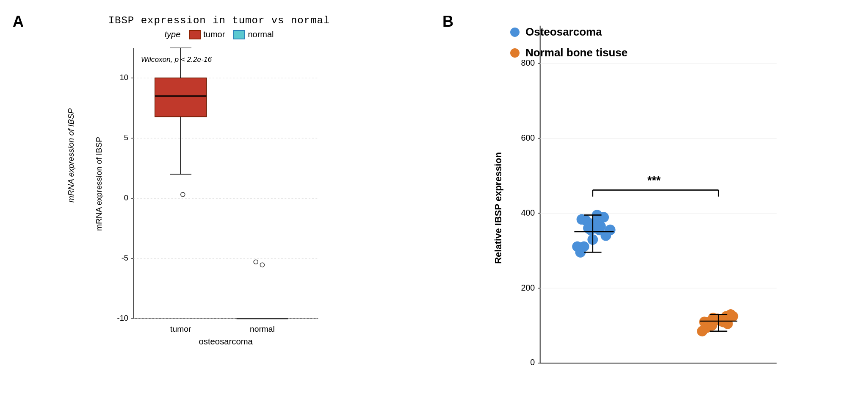 The image size is (868, 416). What do you see at coordinates (176, 59) in the screenshot?
I see `svg-text: Wilcoxon, p < 2.2e-16` at bounding box center [176, 59].